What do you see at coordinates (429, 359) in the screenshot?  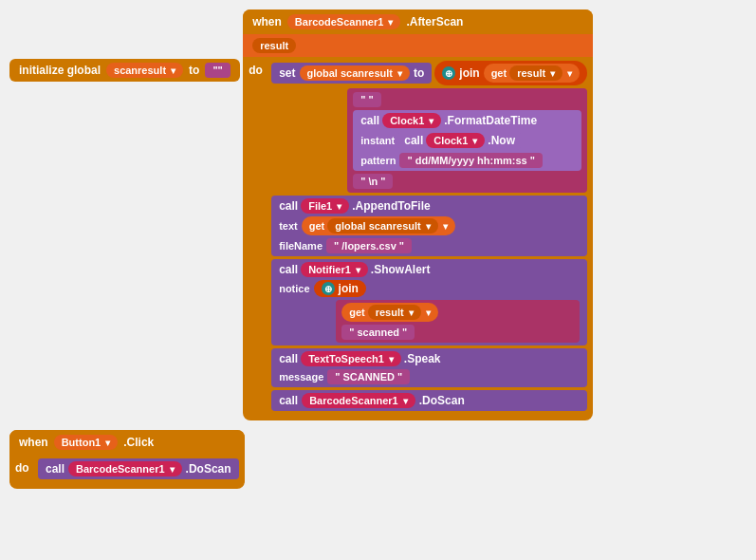 I see `call-tts-header: call TextToSpeech1 .Speak` at bounding box center [429, 359].